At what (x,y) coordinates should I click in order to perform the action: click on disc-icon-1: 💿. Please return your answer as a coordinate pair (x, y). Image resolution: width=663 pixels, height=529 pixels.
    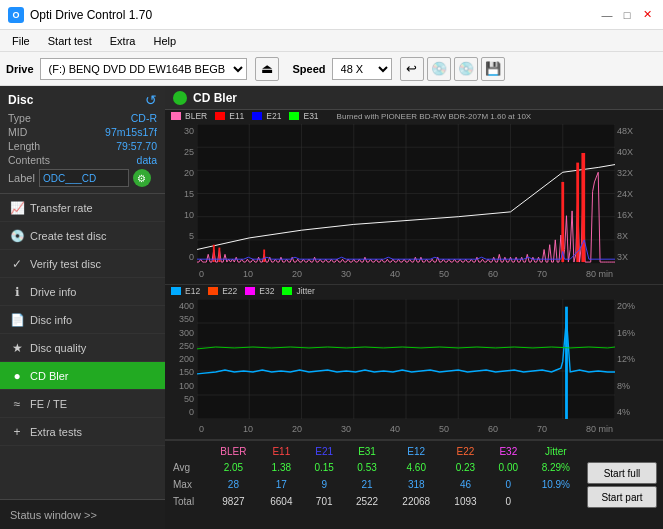
    Looking at the image, I should click on (439, 69).